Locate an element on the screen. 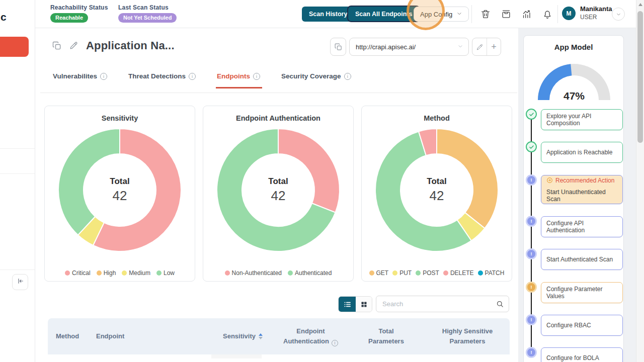  app-model-step-configure-api-authentication: Configure API Authentication is located at coordinates (582, 227).